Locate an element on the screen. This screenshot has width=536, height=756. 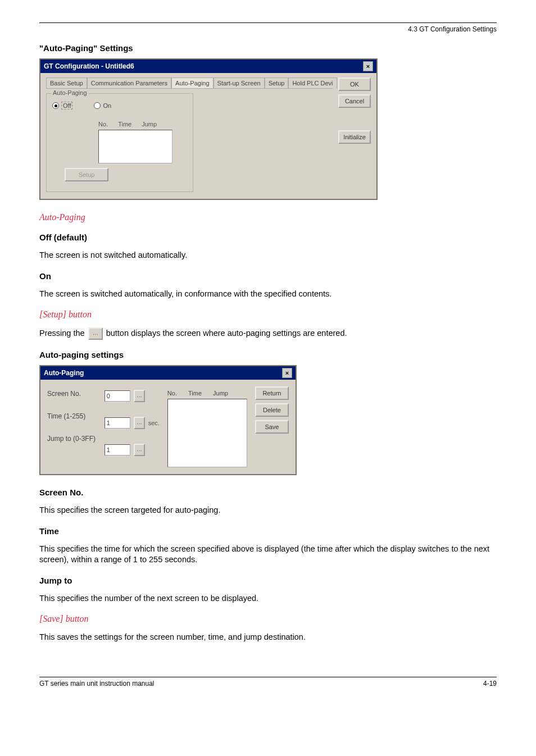
setup-button: Setup is located at coordinates (87, 175).